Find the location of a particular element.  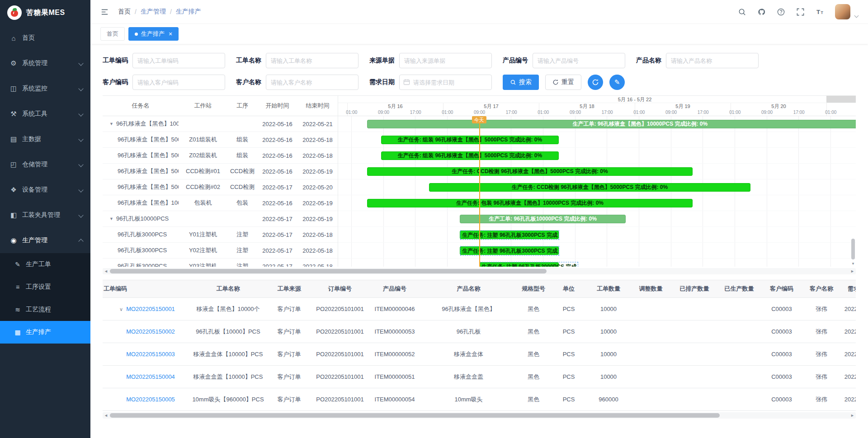

edit-button: ✎ is located at coordinates (617, 82).